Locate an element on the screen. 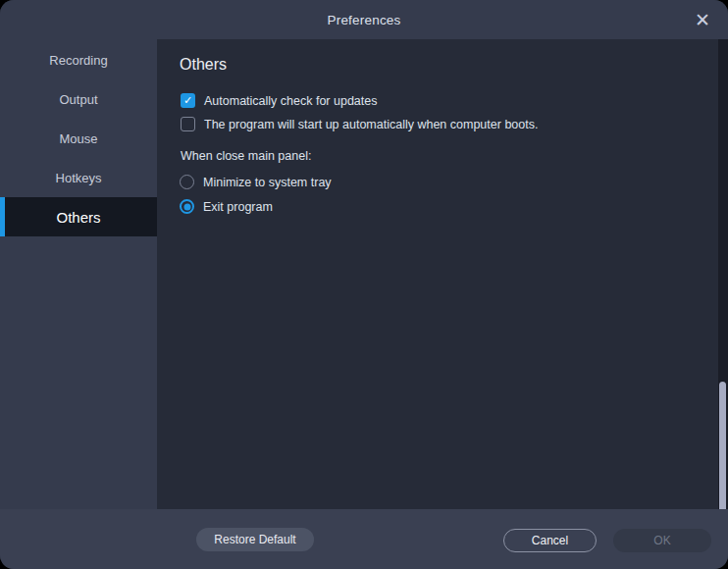 Image resolution: width=728 pixels, height=569 pixels. sidebar-item-label: Mouse is located at coordinates (78, 139).